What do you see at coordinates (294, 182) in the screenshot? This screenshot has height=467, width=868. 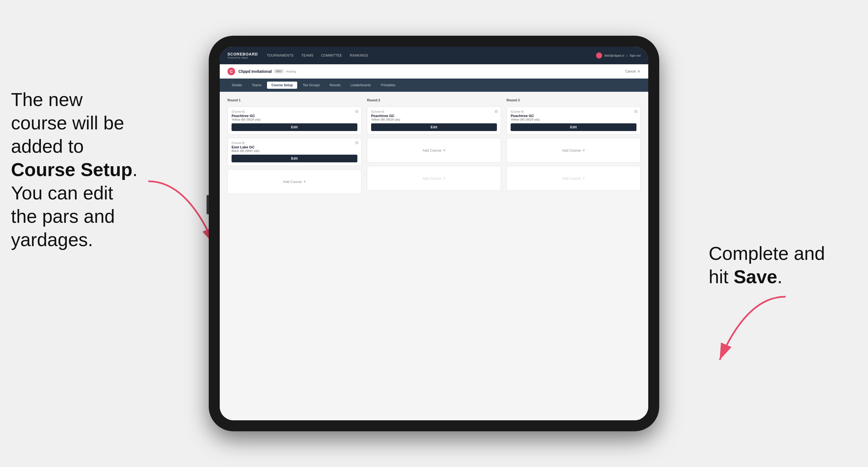 I see `round1-add-course: Add Course +` at bounding box center [294, 182].